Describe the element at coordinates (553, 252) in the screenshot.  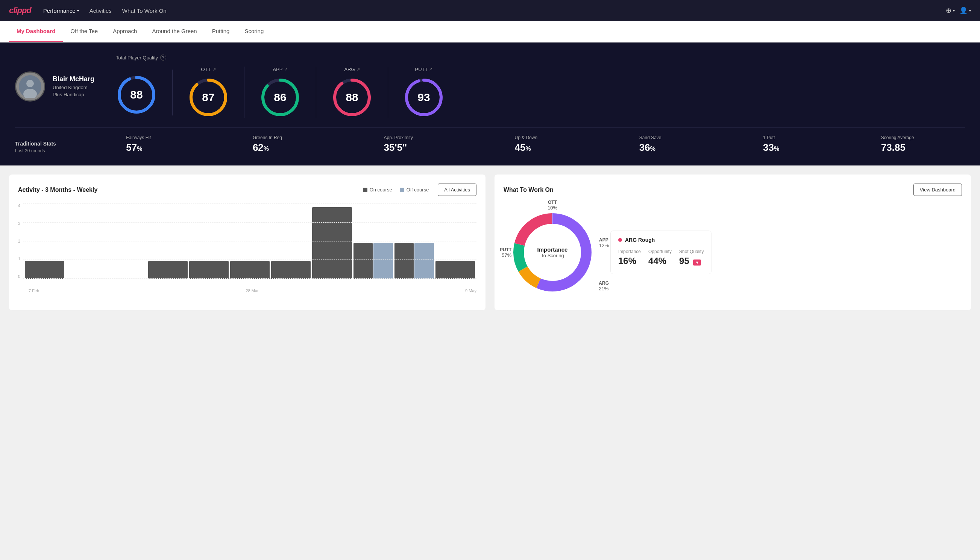
I see `donut-center: Importance To Scoring` at that location.